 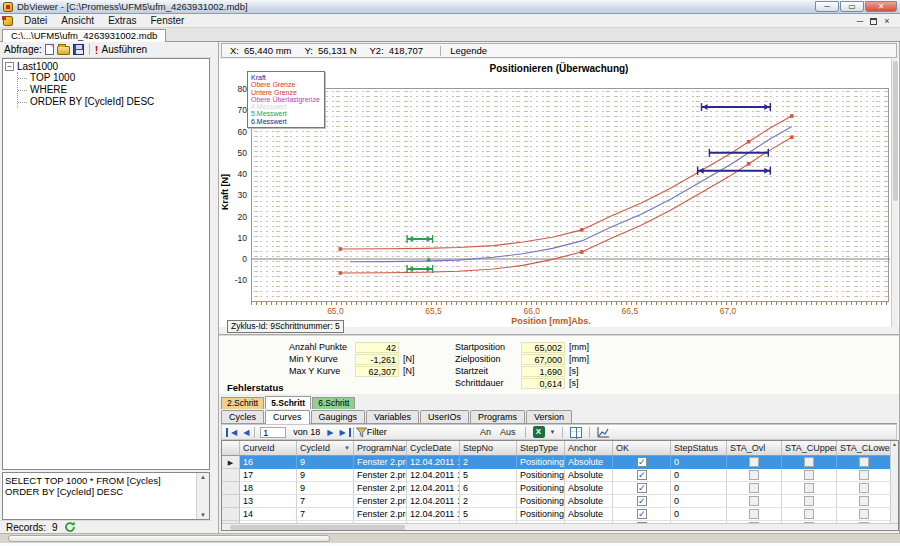 I want to click on table-row: 137Fenster 2.prg12.04.2011 11:1...2Posit…, so click(x=557, y=502).